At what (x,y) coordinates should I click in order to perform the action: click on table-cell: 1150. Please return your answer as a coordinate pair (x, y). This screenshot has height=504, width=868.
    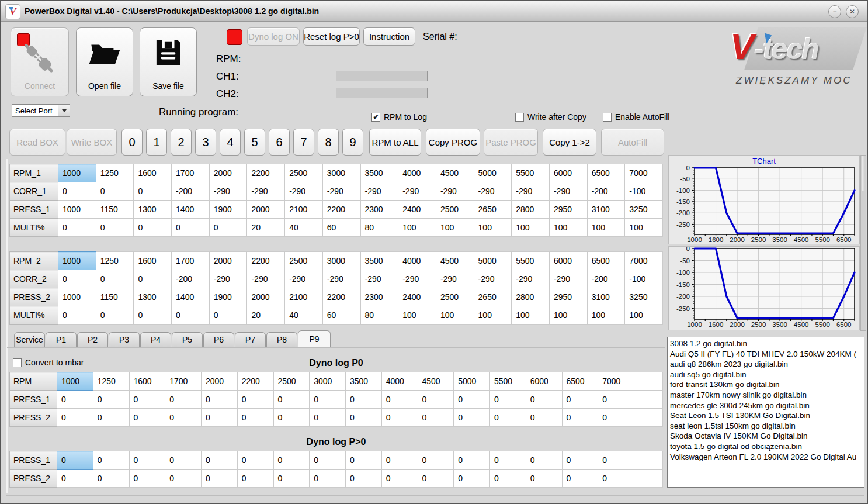
    Looking at the image, I should click on (114, 297).